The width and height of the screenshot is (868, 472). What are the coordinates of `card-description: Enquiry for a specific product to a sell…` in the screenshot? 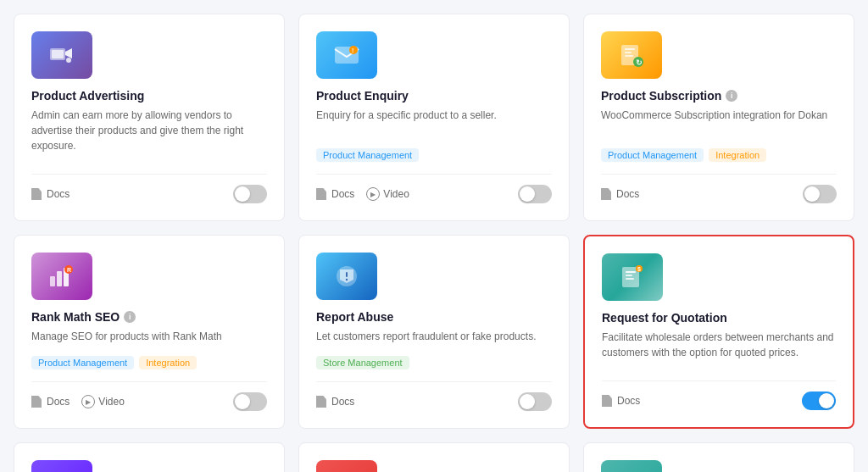 It's located at (434, 124).